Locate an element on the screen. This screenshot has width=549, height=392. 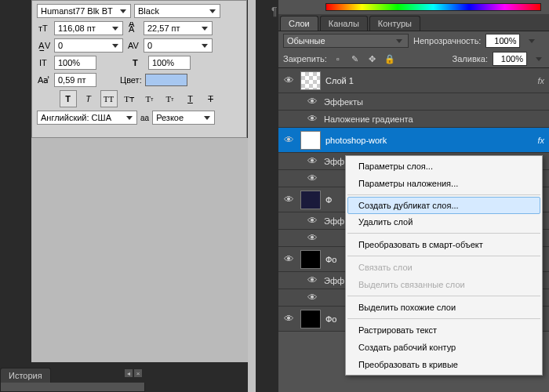
layer-name: Фо is located at coordinates (331, 319).